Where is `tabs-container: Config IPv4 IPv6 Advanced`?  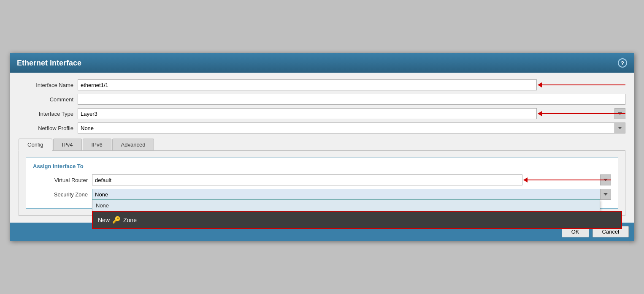
tabs-container: Config IPv4 IPv6 Advanced is located at coordinates (322, 144).